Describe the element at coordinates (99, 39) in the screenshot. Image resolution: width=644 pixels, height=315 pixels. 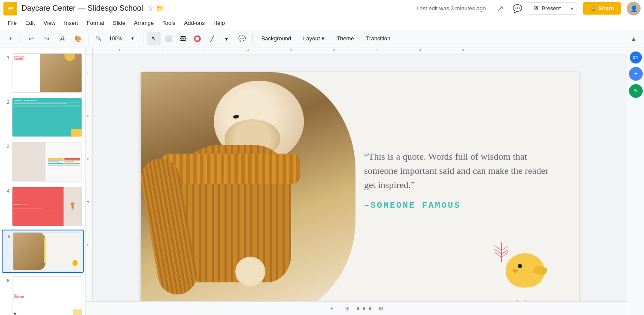
I see `zoom-out-btn: 🔍` at that location.